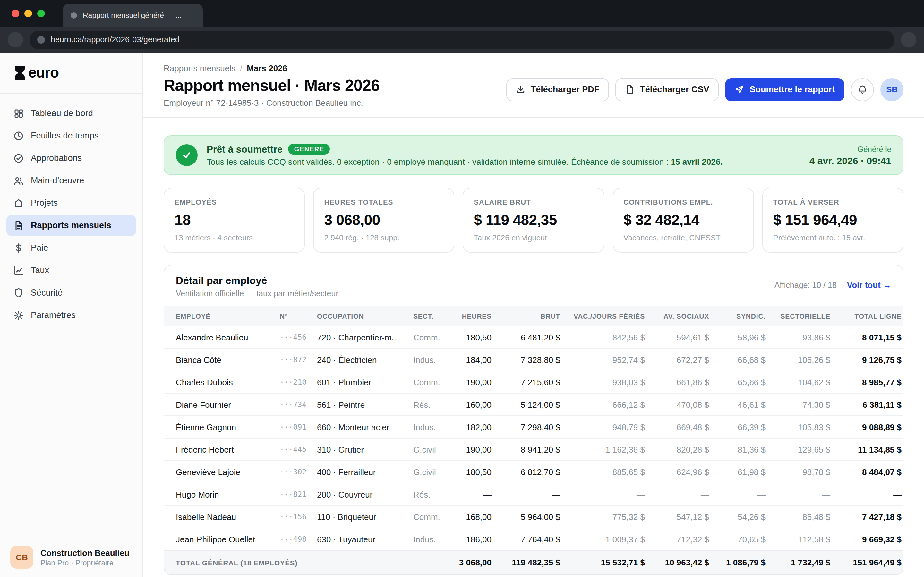  I want to click on address-field: heuro.ca/rapport/2026-03/generated, so click(462, 40).